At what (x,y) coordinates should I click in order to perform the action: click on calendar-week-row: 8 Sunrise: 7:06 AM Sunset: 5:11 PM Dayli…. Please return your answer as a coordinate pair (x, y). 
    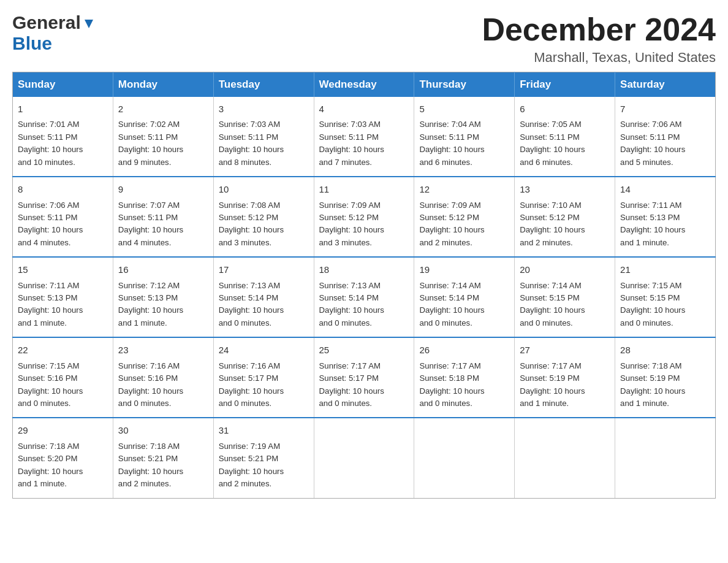
    Looking at the image, I should click on (364, 217).